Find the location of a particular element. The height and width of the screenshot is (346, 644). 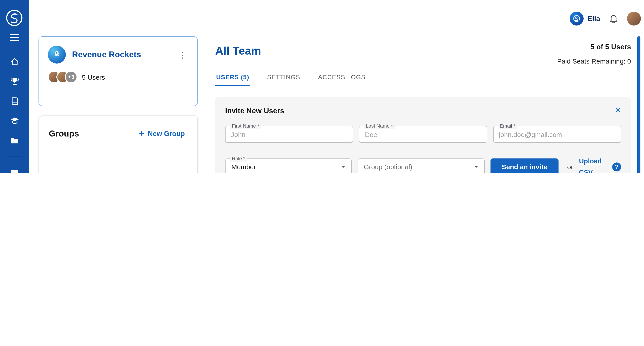

tab-bar: USERS (5) SETTINGS ACCESS LOGS is located at coordinates (423, 78).